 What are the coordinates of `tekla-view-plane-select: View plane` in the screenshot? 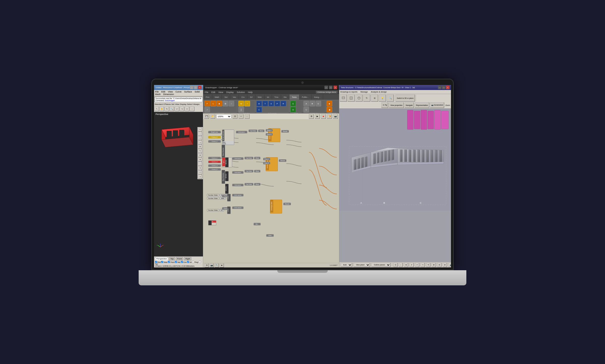 It's located at (362, 265).